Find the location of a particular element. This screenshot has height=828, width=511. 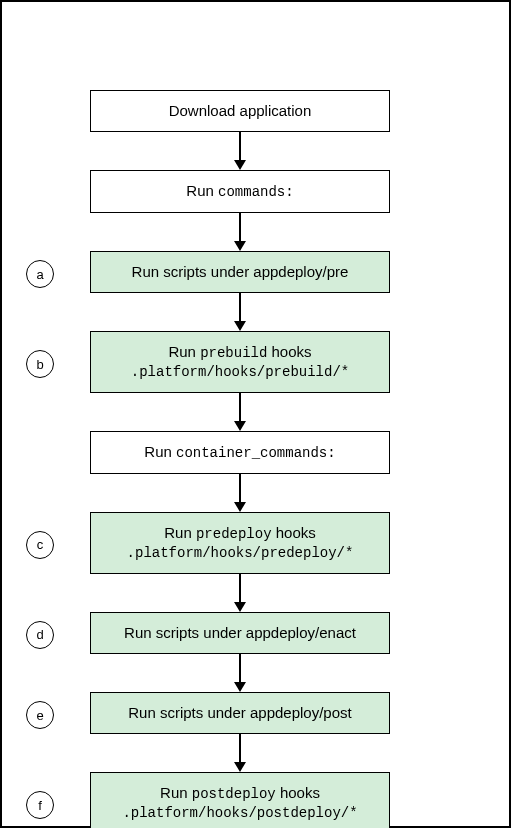

step-marker-b: b is located at coordinates (40, 364).